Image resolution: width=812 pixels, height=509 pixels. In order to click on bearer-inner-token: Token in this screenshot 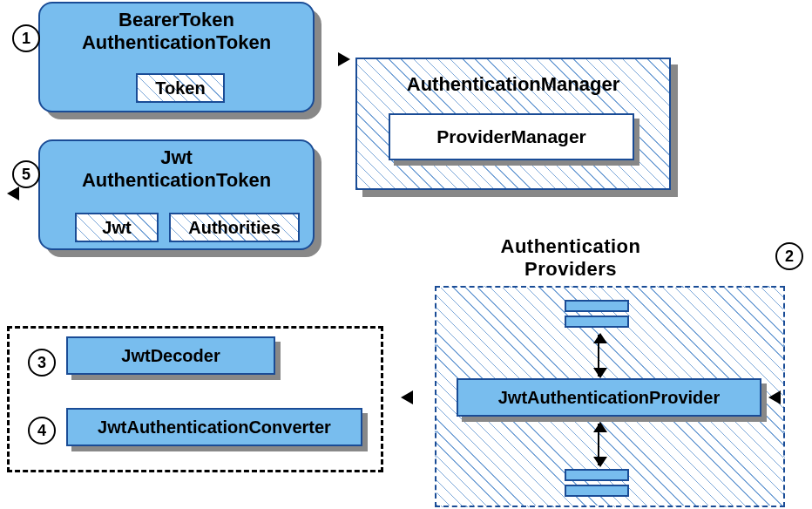, I will do `click(180, 88)`.